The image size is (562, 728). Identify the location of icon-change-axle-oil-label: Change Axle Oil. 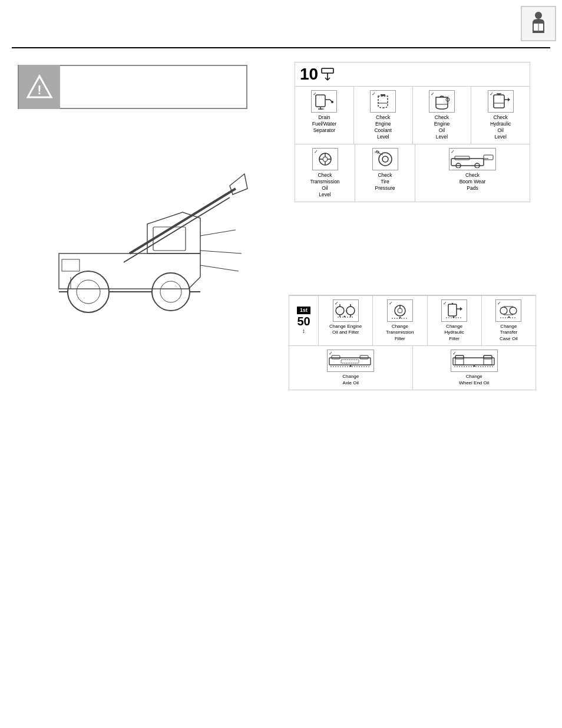
(351, 380).